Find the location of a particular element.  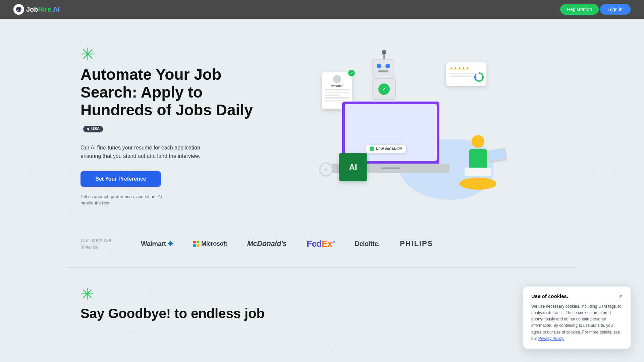

cookie-title: Use of cookies. is located at coordinates (550, 296).